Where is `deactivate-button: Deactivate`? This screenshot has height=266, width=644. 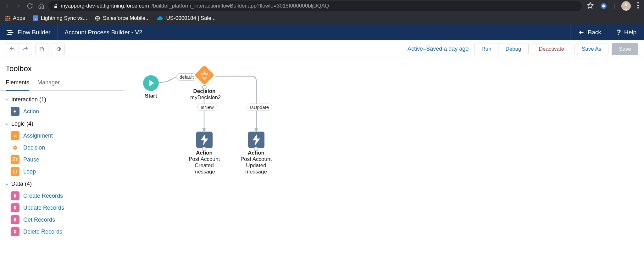
deactivate-button: Deactivate is located at coordinates (552, 49).